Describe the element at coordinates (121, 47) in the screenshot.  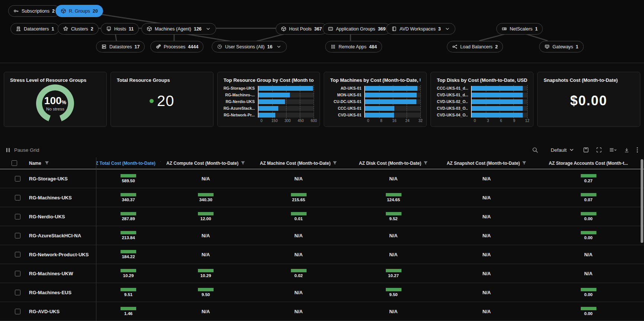
I see `topology-node-datastores: Datastores17` at that location.